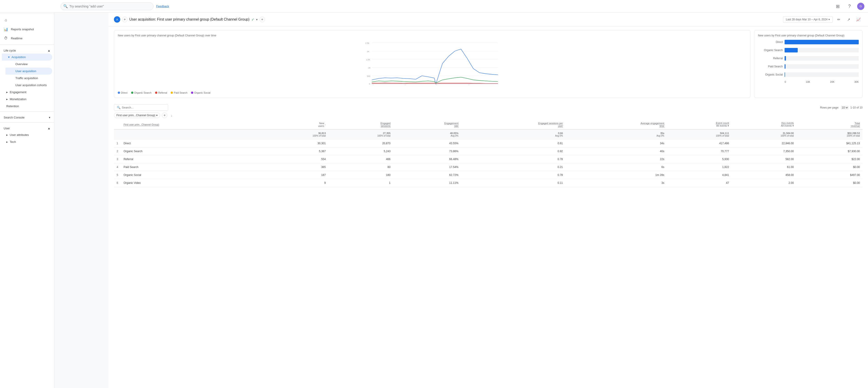 The image size is (868, 388). What do you see at coordinates (405, 85) in the screenshot?
I see `svg-text: 17` at bounding box center [405, 85].